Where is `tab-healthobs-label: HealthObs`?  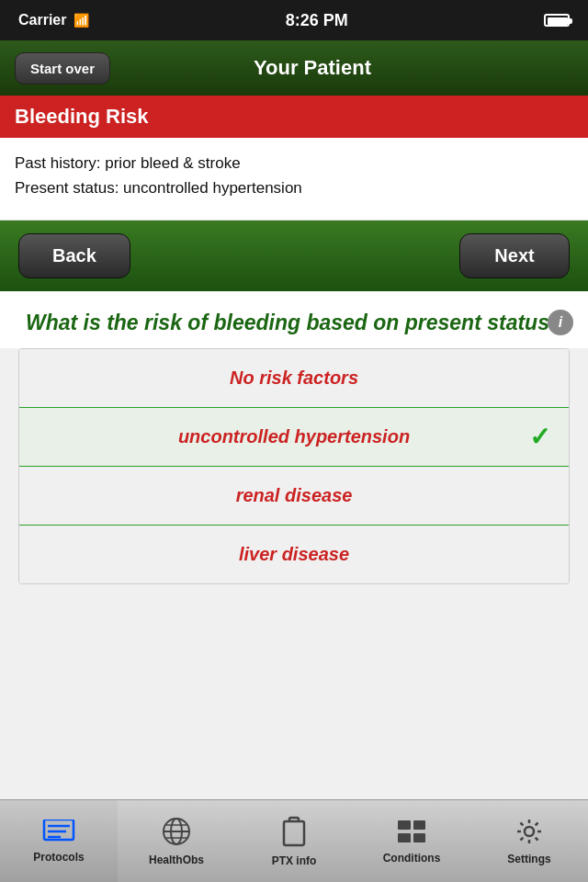
tab-healthobs-label: HealthObs is located at coordinates (176, 860).